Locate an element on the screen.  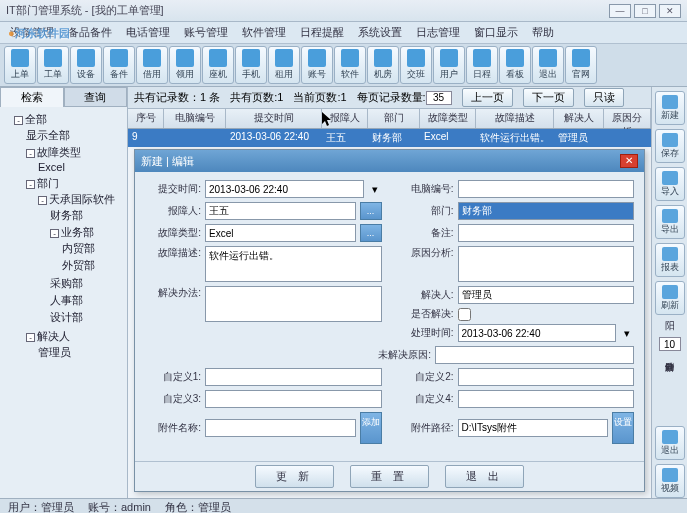
tree-biz: -业务部 内贸部 外贸部 is located at coordinates (88, 250).